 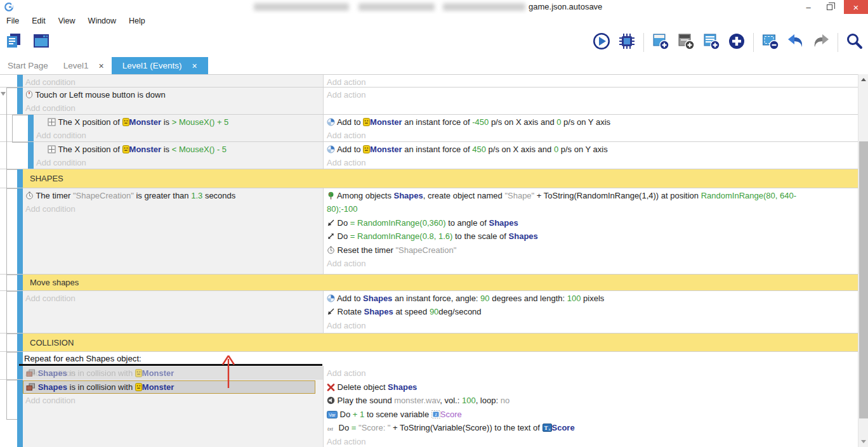 What do you see at coordinates (855, 42) in the screenshot?
I see `search-button` at bounding box center [855, 42].